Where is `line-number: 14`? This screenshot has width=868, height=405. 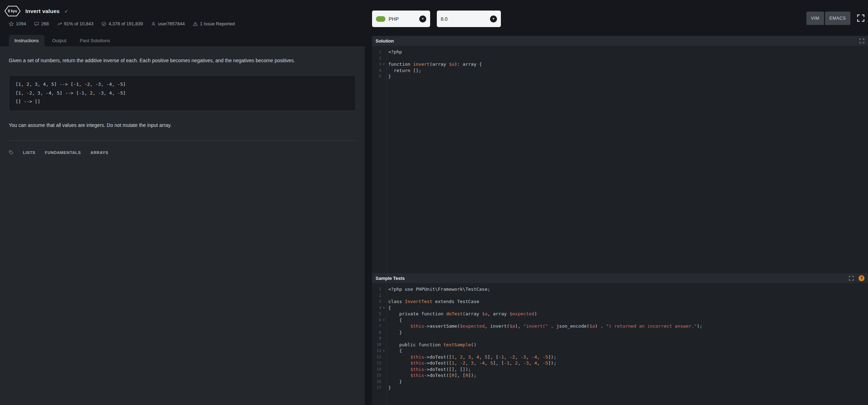
line-number: 14 is located at coordinates (377, 369).